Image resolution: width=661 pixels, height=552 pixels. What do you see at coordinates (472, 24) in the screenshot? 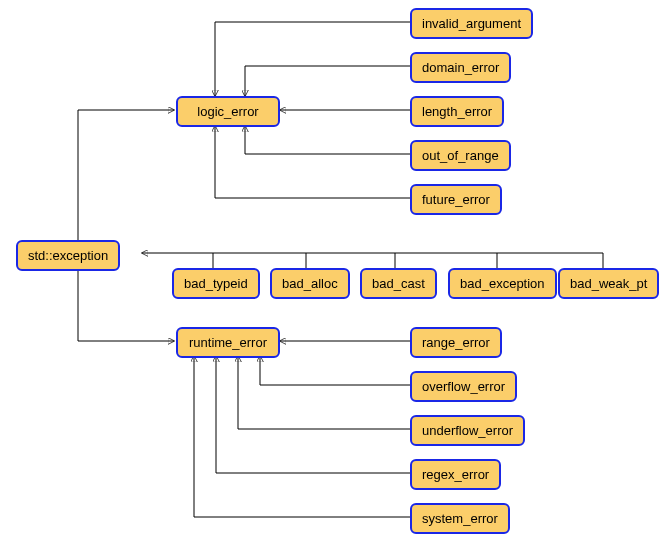
I see `node-invalid-argument: invalid_argument` at bounding box center [472, 24].